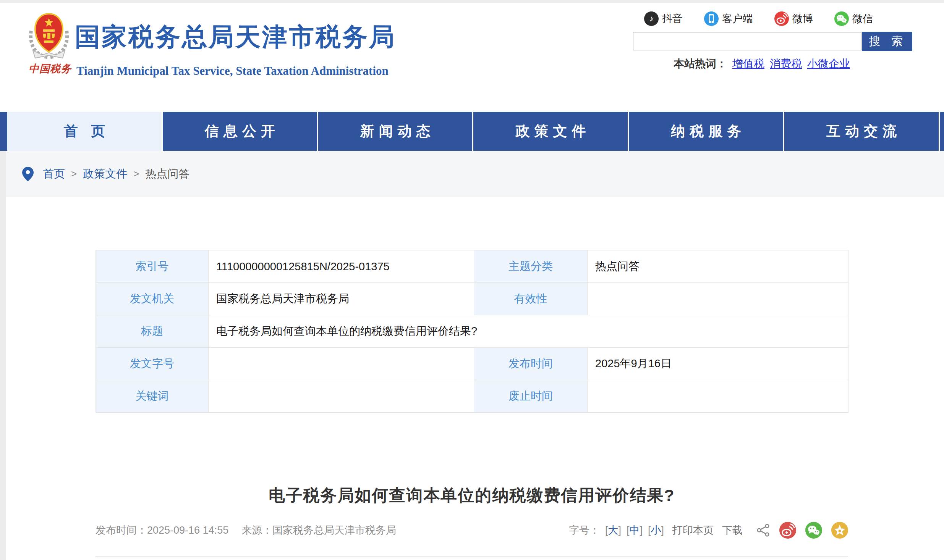 This screenshot has width=944, height=560. Describe the element at coordinates (853, 19) in the screenshot. I see `social-wechat: 微信` at that location.